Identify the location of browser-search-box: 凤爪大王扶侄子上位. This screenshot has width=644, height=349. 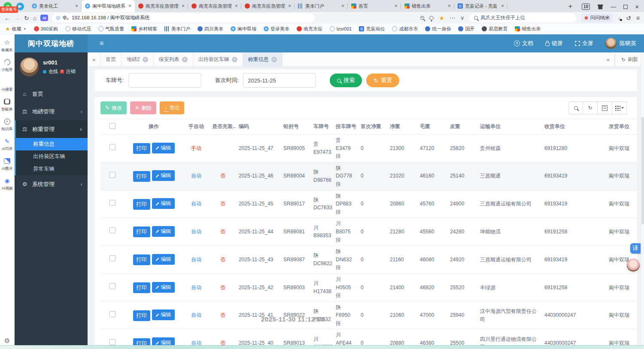
(523, 18).